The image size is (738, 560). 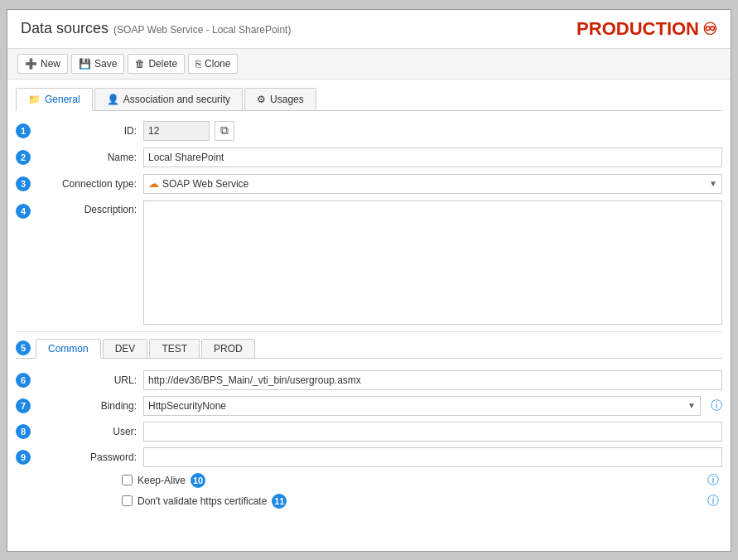 I want to click on delete-label: Delete, so click(x=162, y=64).